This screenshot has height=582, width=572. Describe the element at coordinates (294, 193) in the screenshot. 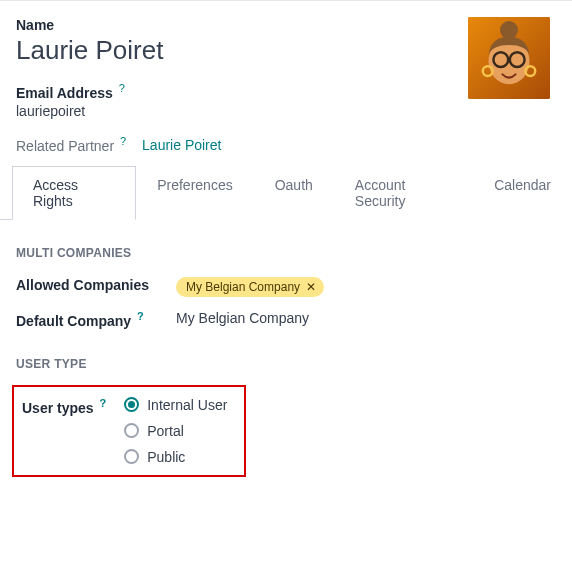

I see `tab-oauth: Oauth` at that location.